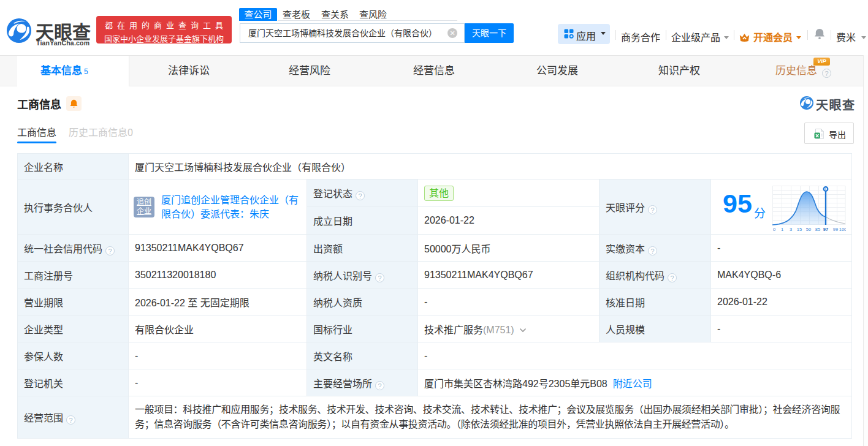  Describe the element at coordinates (809, 229) in the screenshot. I see `svg-text: 50` at that location.